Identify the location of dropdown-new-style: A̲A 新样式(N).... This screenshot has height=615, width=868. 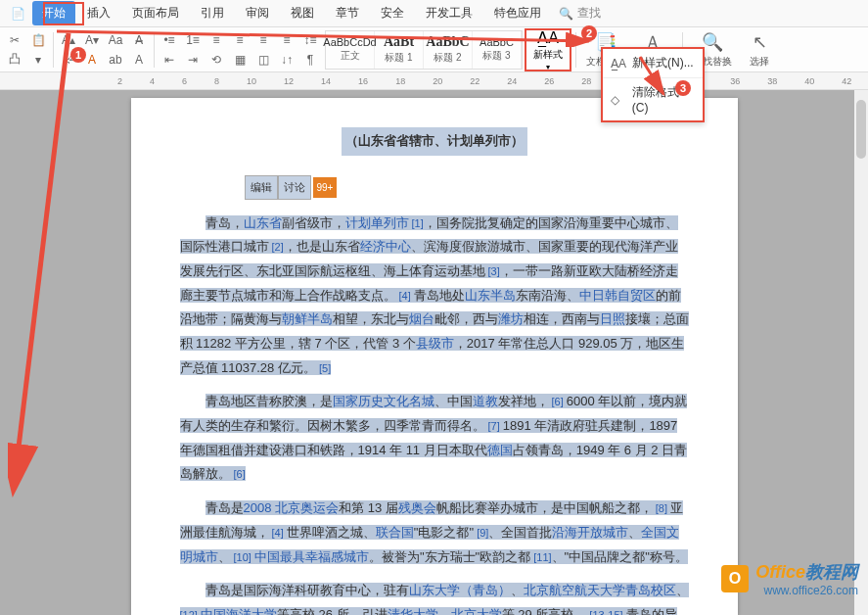
(653, 64).